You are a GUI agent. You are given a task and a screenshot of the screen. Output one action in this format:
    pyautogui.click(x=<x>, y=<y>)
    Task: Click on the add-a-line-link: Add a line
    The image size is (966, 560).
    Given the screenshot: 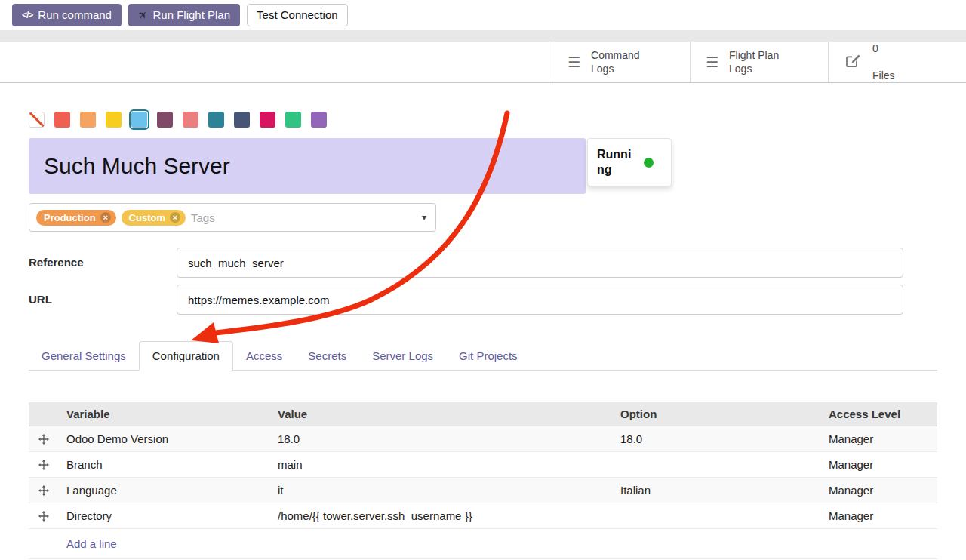 What is the action you would take?
    pyautogui.click(x=483, y=544)
    